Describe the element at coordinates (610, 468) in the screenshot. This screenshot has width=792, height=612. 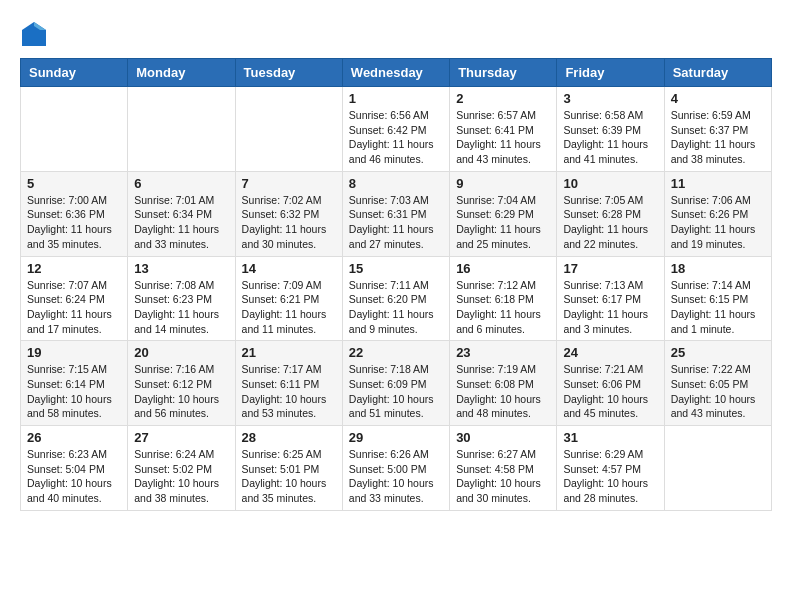
I see `day-cell: 31Sunrise: 6:29 AM Sunset: 4:57 PM Dayli…` at that location.